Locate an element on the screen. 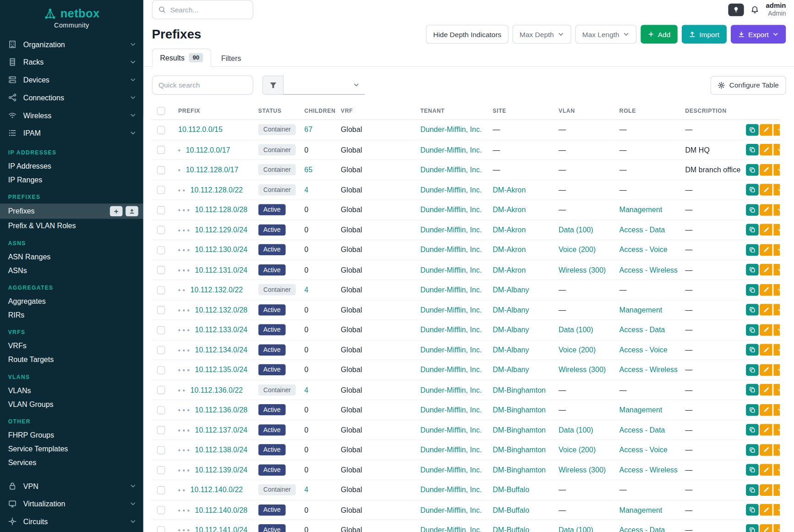 Image resolution: width=794 pixels, height=532 pixels. sidebar-item-ip-addresses: IP Addresses is located at coordinates (71, 166).